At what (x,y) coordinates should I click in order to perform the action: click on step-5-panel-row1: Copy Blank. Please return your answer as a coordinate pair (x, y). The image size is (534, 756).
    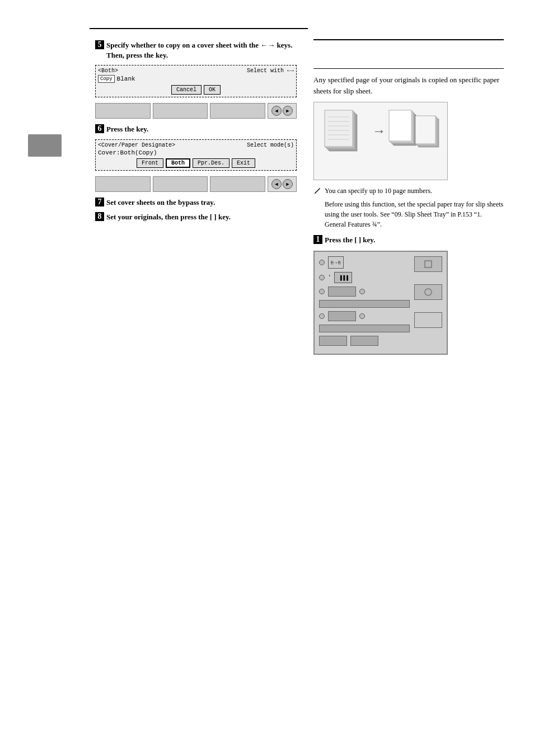
    Looking at the image, I should click on (196, 79).